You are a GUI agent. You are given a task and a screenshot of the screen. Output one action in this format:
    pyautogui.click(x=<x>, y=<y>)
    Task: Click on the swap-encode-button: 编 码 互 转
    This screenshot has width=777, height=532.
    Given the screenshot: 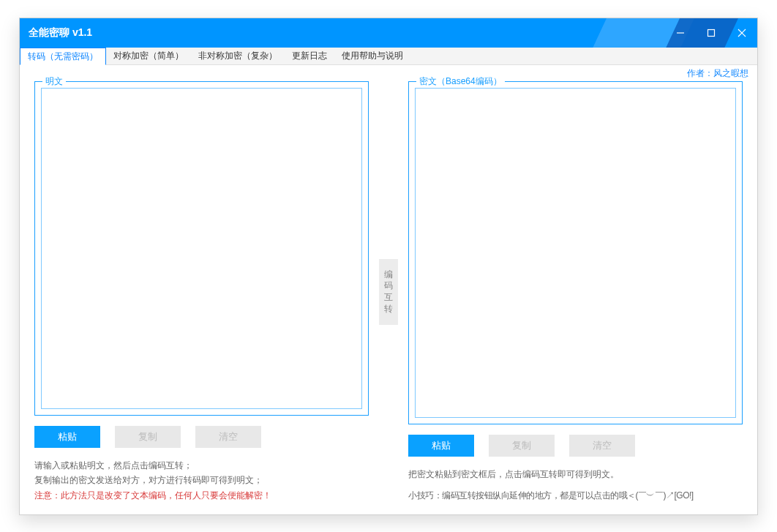 What is the action you would take?
    pyautogui.click(x=388, y=292)
    